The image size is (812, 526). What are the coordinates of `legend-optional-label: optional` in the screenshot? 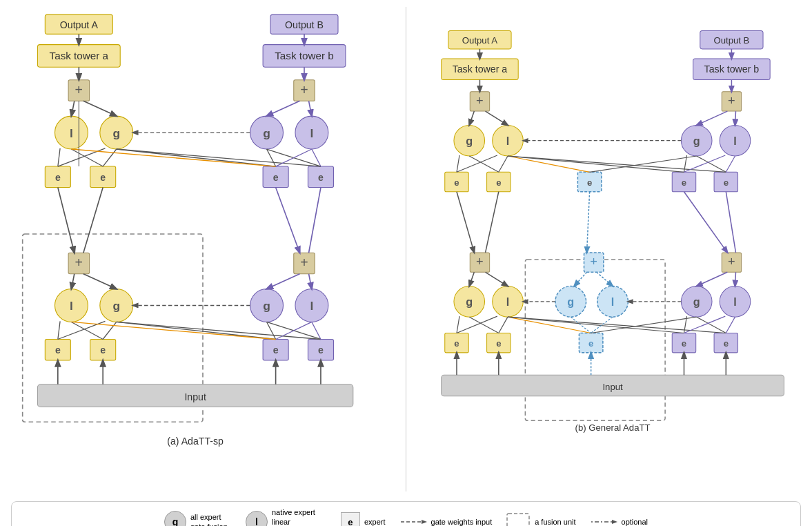 It's located at (635, 522).